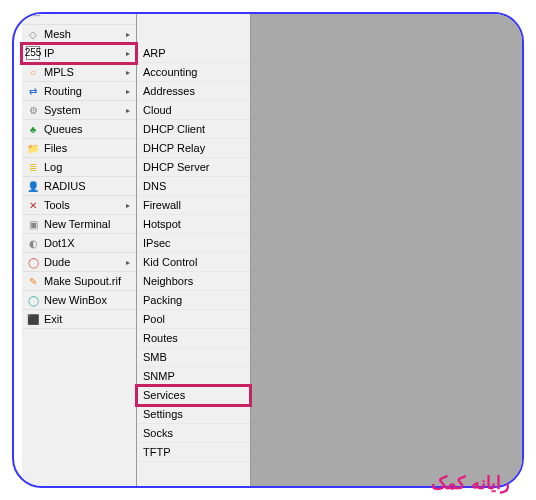 The width and height of the screenshot is (536, 500). Describe the element at coordinates (84, 91) in the screenshot. I see `sidebar-item-label: Routing` at that location.